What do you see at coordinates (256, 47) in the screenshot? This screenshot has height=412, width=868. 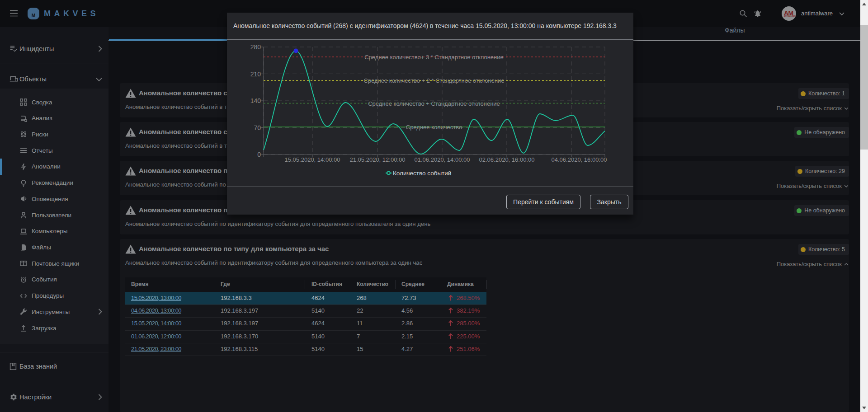 I see `svg-text: 280` at bounding box center [256, 47].